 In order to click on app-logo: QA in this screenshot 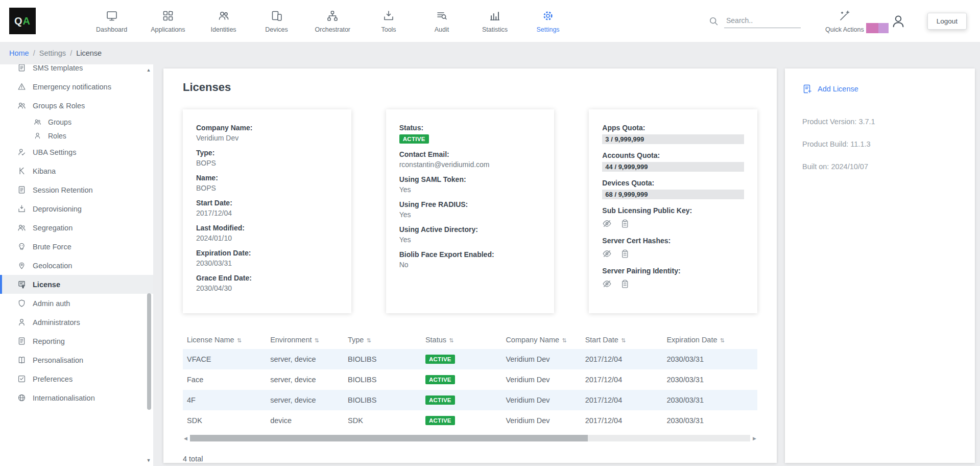, I will do `click(22, 21)`.